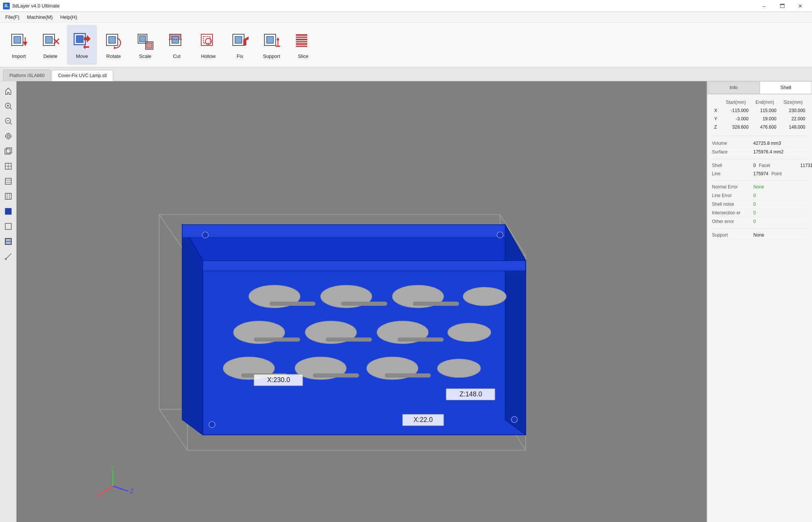 The image size is (812, 522). I want to click on fix-icon, so click(240, 41).